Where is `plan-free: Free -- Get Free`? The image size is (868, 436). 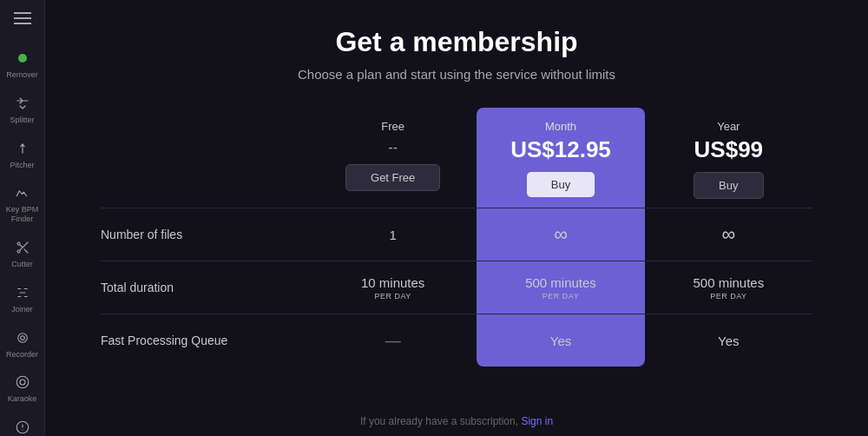 plan-free: Free -- Get Free is located at coordinates (392, 158).